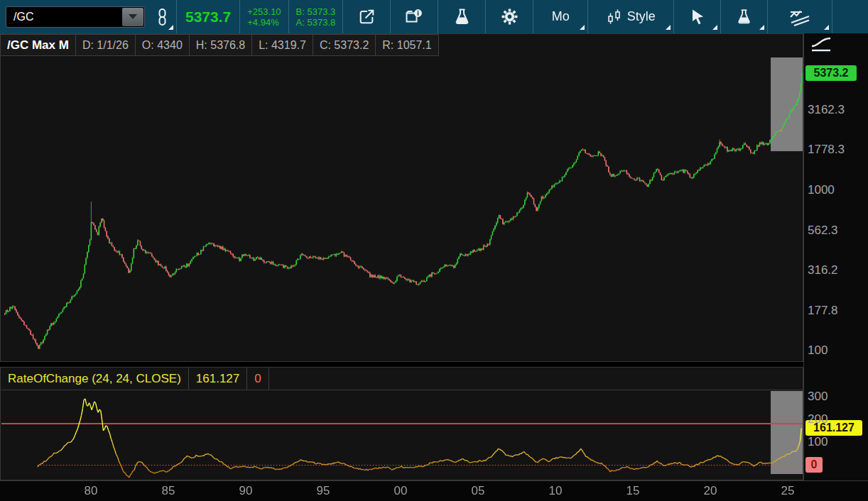 This screenshot has height=501, width=868. I want to click on top-toolbar: /GC 5373.7 +253.10 +4.94% B: 5373.3 A: 5…, so click(434, 17).